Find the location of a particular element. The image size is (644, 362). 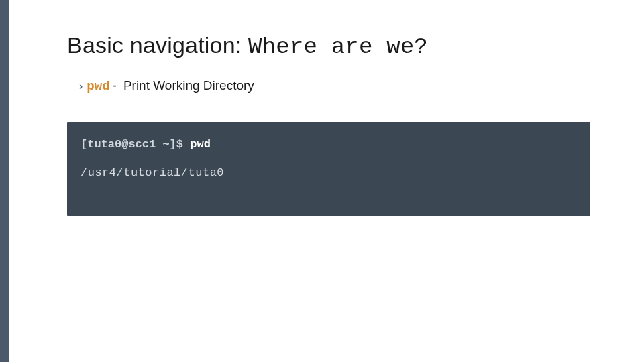

terminal-typed-command: pwd is located at coordinates (200, 145).